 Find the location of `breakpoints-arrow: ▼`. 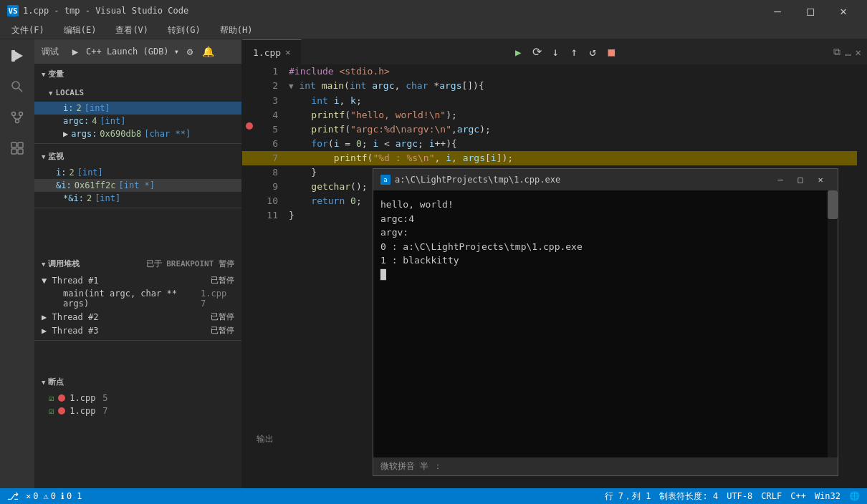

breakpoints-arrow: ▼ is located at coordinates (43, 382).